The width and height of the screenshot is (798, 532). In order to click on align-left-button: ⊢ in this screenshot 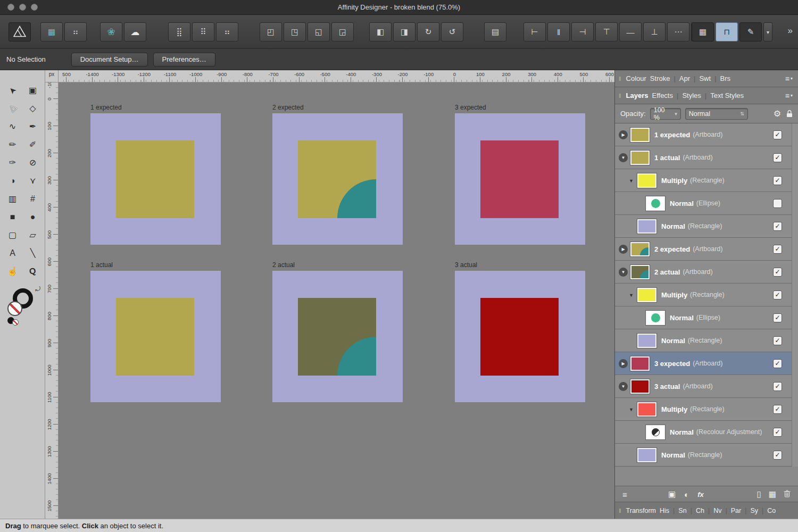, I will do `click(535, 32)`.